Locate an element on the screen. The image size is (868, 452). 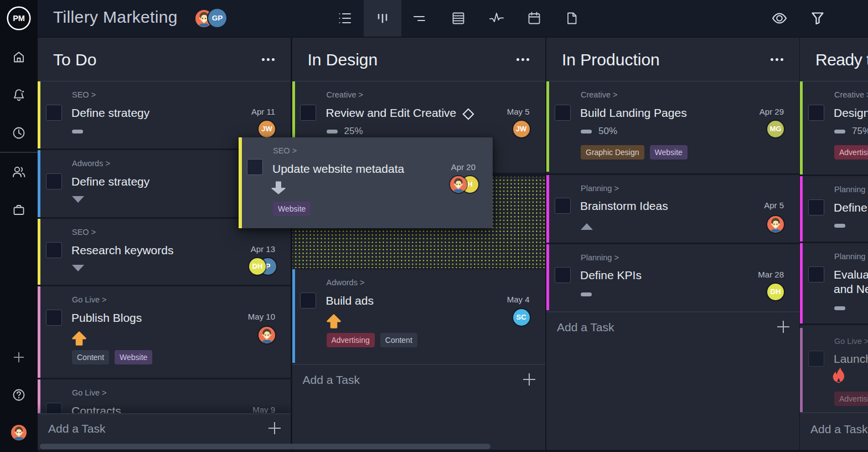
svg-text: PM is located at coordinates (19, 18).